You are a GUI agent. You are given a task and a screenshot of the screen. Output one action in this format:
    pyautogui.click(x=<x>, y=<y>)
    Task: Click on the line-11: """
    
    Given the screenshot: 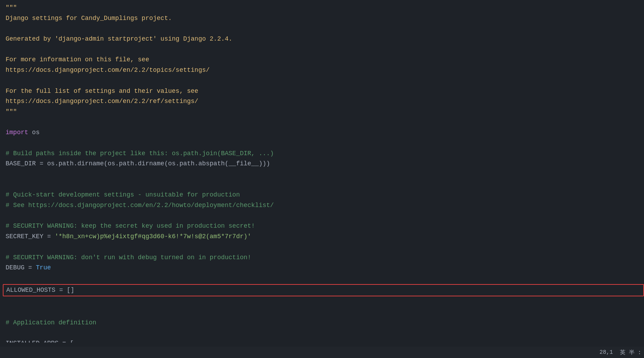 What is the action you would take?
    pyautogui.click(x=323, y=112)
    